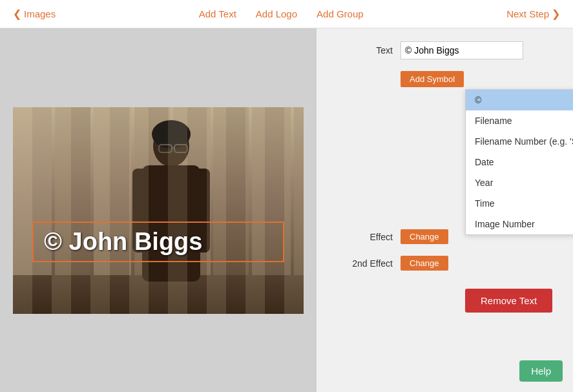 Image resolution: width=573 pixels, height=392 pixels. I want to click on next-chevron-icon: ❯, so click(556, 14).